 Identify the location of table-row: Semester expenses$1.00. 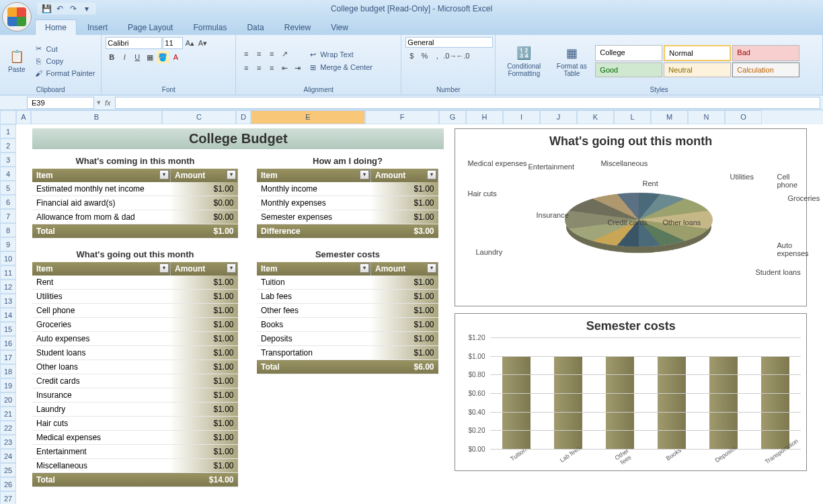
(348, 218).